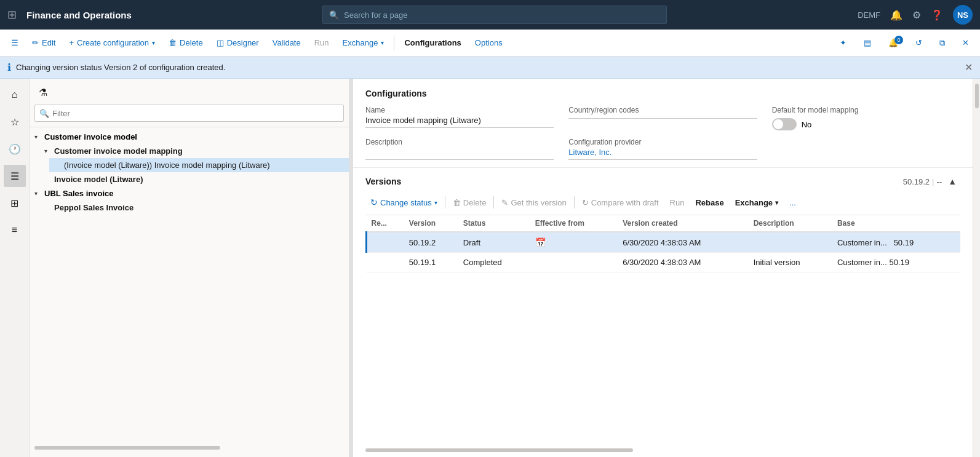 Image resolution: width=980 pixels, height=457 pixels. Describe the element at coordinates (663, 110) in the screenshot. I see `country-label: Country/region codes` at that location.